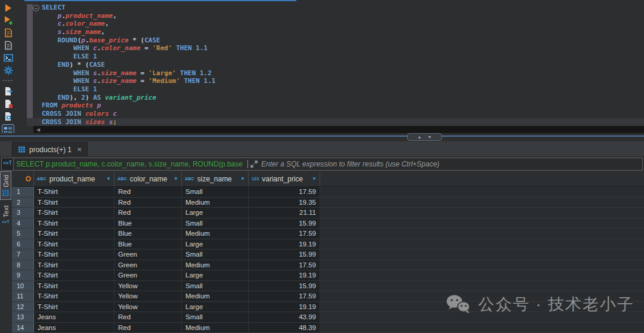 Image resolution: width=644 pixels, height=333 pixels. What do you see at coordinates (343, 48) in the screenshot?
I see `code-line: WHEN c.color_name = 'Red' THEN 1.1` at bounding box center [343, 48].